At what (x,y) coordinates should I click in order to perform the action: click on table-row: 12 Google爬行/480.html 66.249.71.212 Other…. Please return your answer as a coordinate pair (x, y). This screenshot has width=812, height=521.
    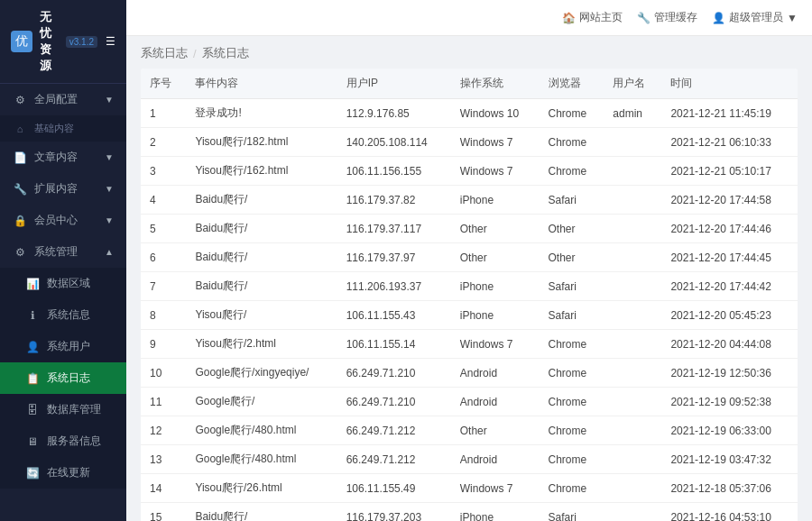
    Looking at the image, I should click on (469, 431).